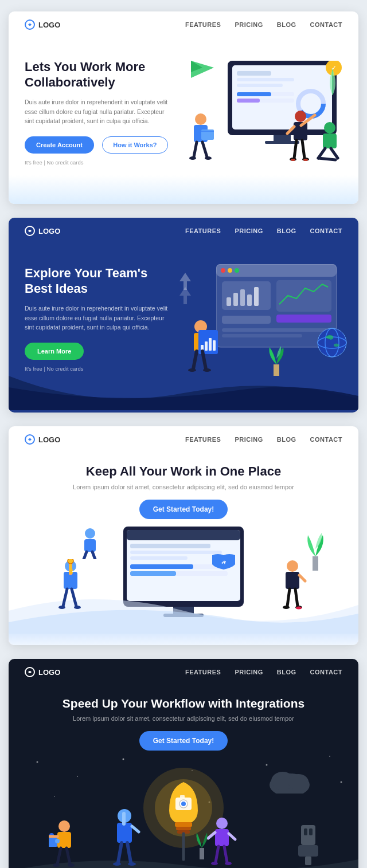  I want to click on nav-contact-1: CONTACT, so click(326, 25).